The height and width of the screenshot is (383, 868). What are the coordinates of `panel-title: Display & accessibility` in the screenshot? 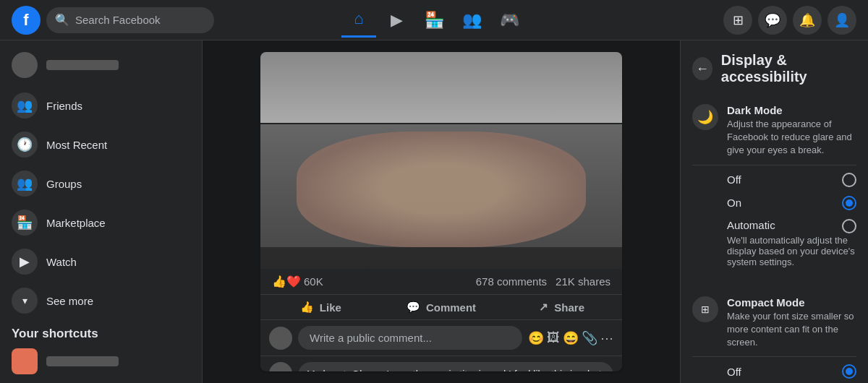 It's located at (788, 69).